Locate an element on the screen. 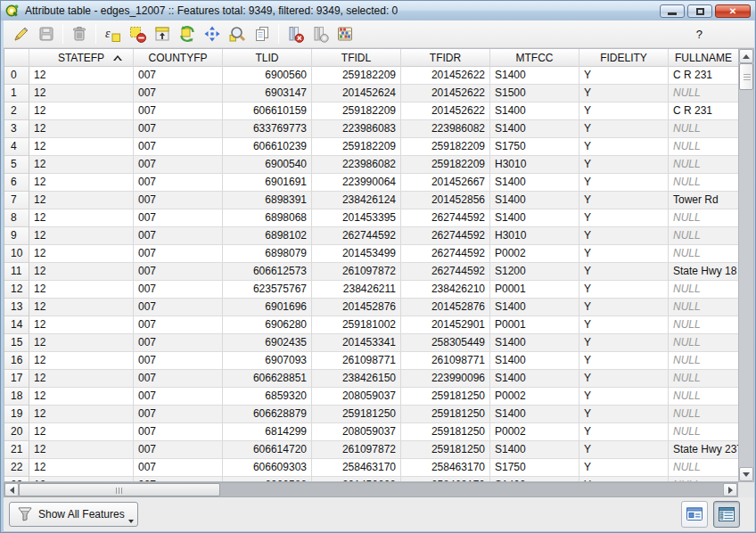 This screenshot has width=756, height=533. cell-tlid: 606628879 is located at coordinates (267, 414).